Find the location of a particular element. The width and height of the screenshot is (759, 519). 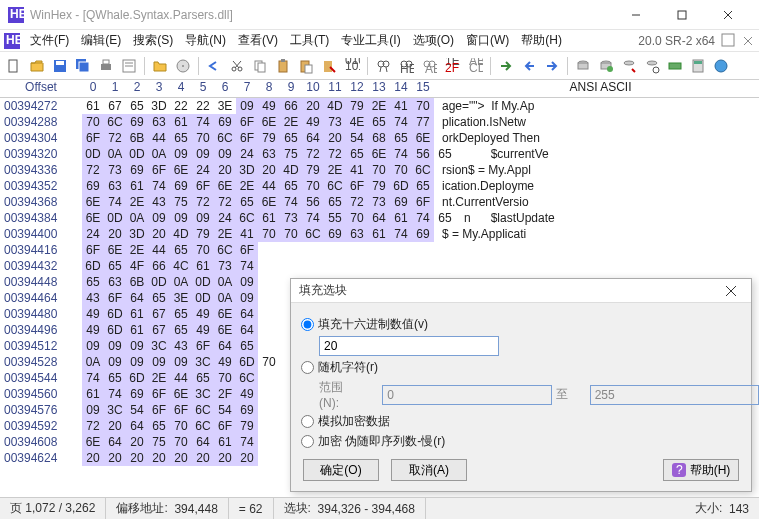

ascii-cell: n $lastUpdate is located at coordinates (506, 218).